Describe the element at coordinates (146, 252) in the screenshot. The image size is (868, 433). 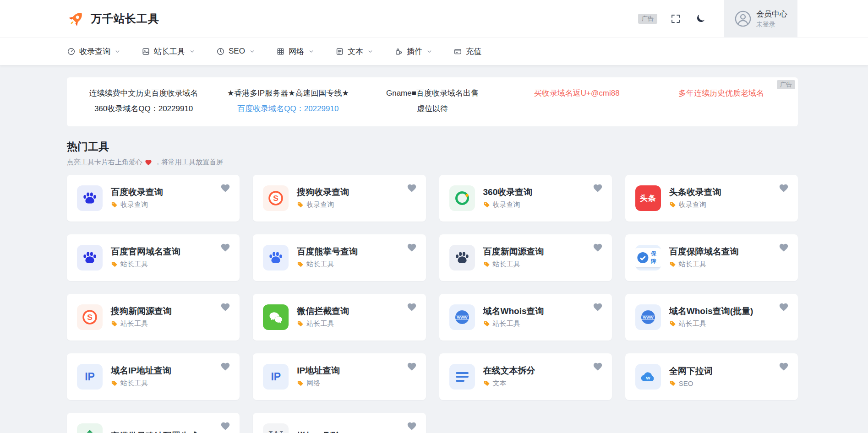
I see `tool-name: 百度官网域名查询` at that location.